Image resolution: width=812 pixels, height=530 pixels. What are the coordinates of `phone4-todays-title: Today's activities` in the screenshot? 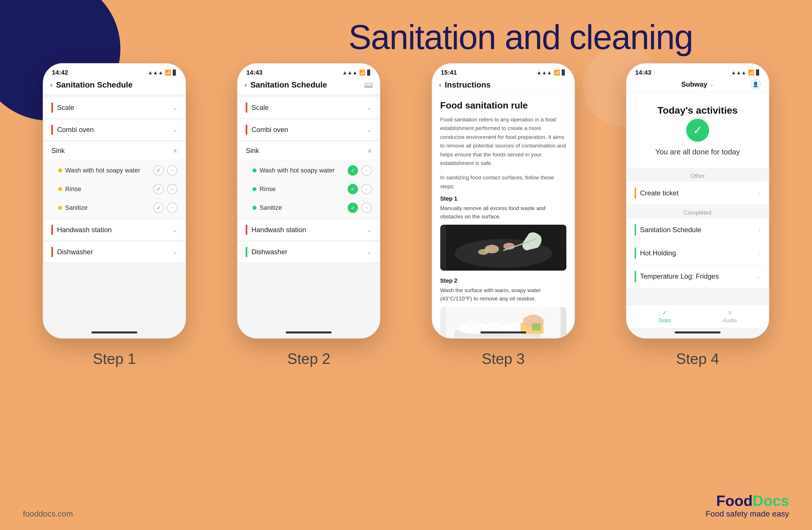 It's located at (698, 109).